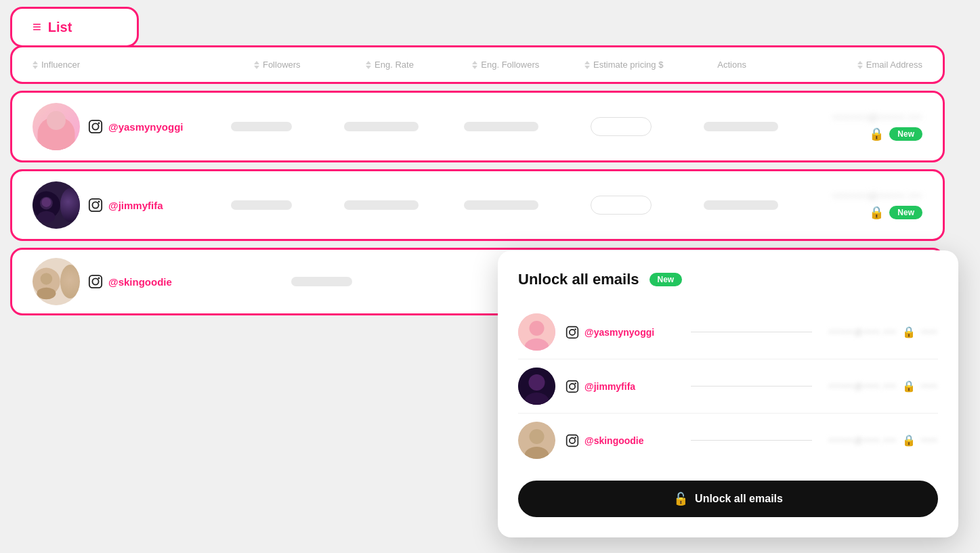  I want to click on col-header-eng-rate: Eng. Rate, so click(390, 65).